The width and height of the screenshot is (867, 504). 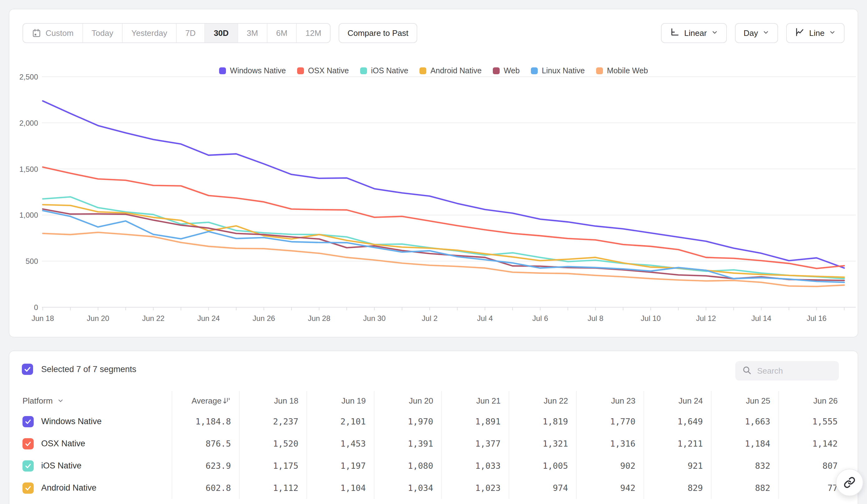 What do you see at coordinates (849, 483) in the screenshot?
I see `link-icon` at bounding box center [849, 483].